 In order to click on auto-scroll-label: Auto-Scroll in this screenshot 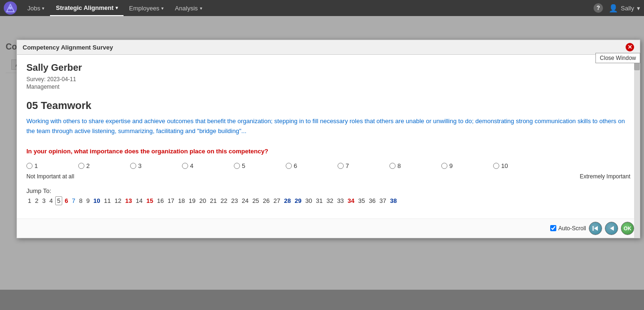, I will do `click(568, 228)`.